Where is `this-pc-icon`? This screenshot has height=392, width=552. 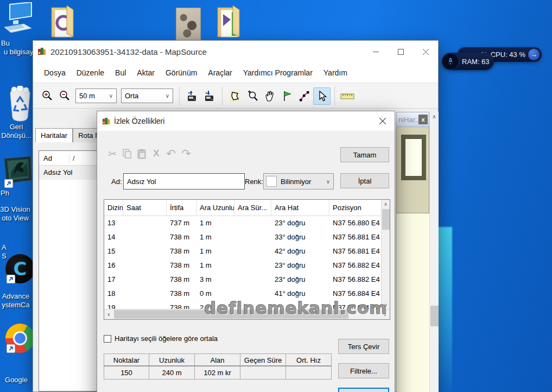
this-pc-icon is located at coordinates (18, 18).